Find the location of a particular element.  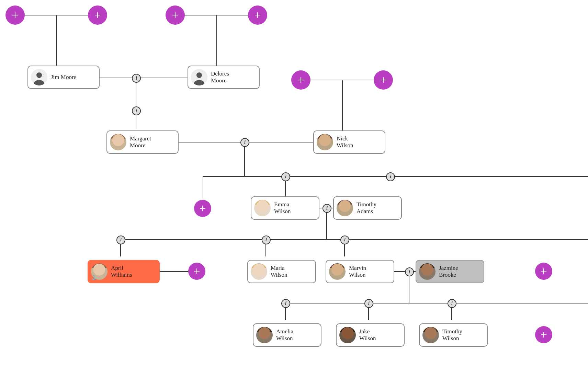

person-card-maria-wilson: MariaWilson is located at coordinates (282, 272).